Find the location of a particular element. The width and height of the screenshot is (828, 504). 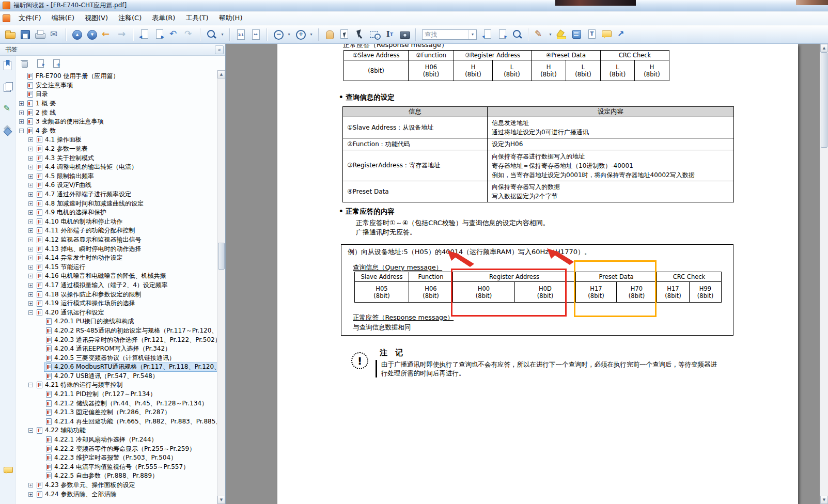

bookmark-hit-area: 4.22.3 维护定时器报警（Pr.503、Pr.504） is located at coordinates (112, 458).